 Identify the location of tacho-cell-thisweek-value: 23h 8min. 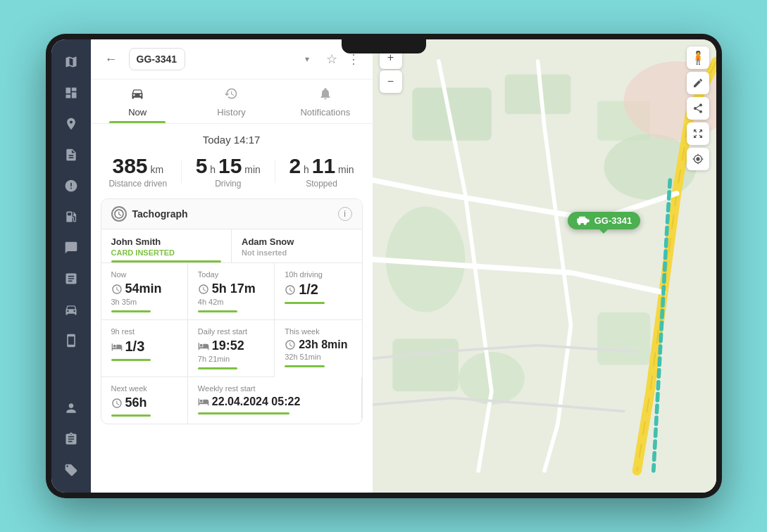
(318, 345).